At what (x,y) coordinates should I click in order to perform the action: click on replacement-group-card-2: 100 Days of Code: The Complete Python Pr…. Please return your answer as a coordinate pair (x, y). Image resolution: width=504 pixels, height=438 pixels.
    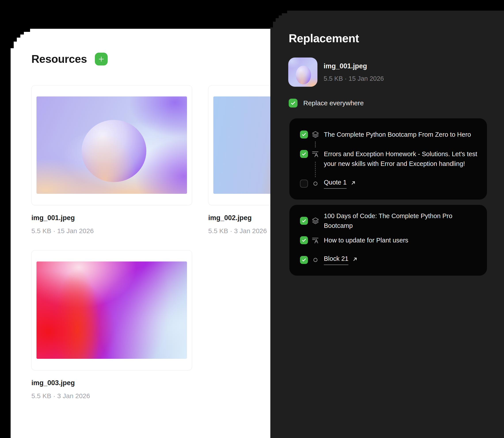
    Looking at the image, I should click on (388, 240).